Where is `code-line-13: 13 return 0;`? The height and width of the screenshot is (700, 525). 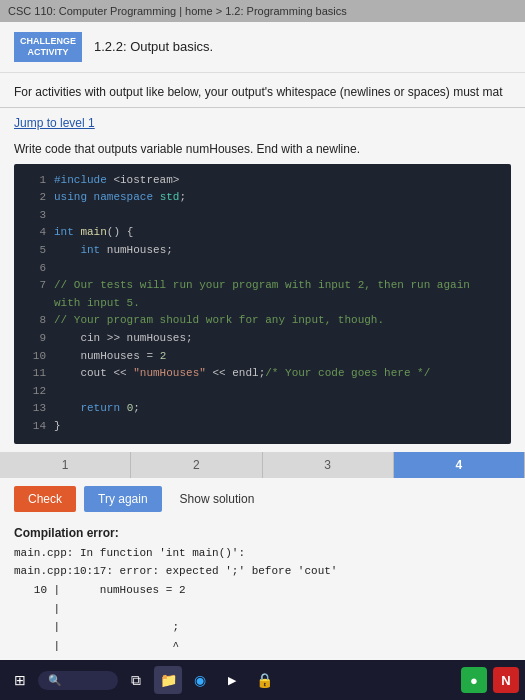 code-line-13: 13 return 0; is located at coordinates (262, 409).